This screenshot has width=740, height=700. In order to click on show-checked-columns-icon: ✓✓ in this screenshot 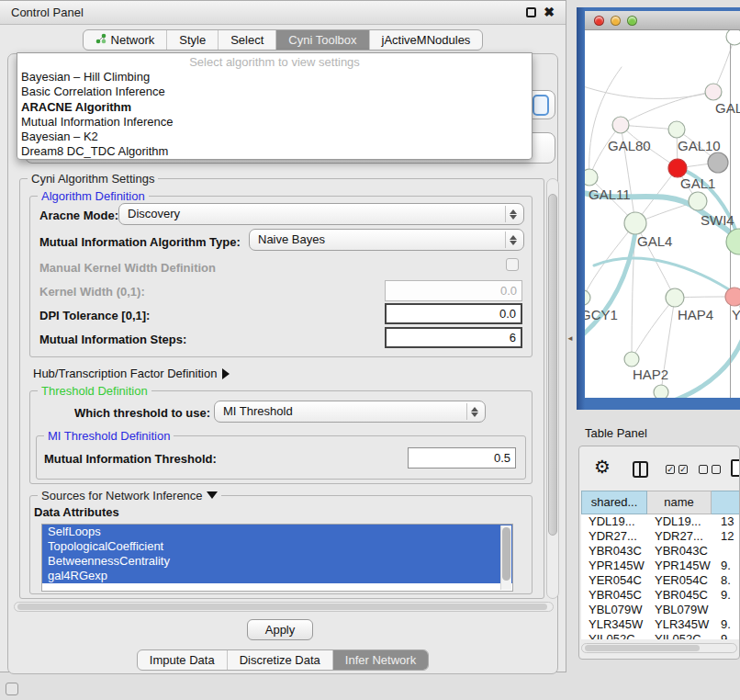, I will do `click(677, 469)`.